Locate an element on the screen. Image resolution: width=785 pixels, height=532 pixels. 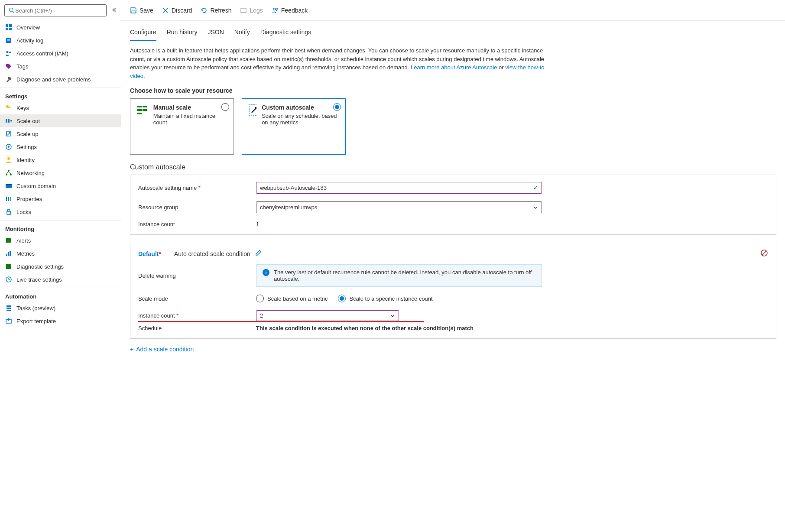
nav-keys: Keys is located at coordinates (61, 108).